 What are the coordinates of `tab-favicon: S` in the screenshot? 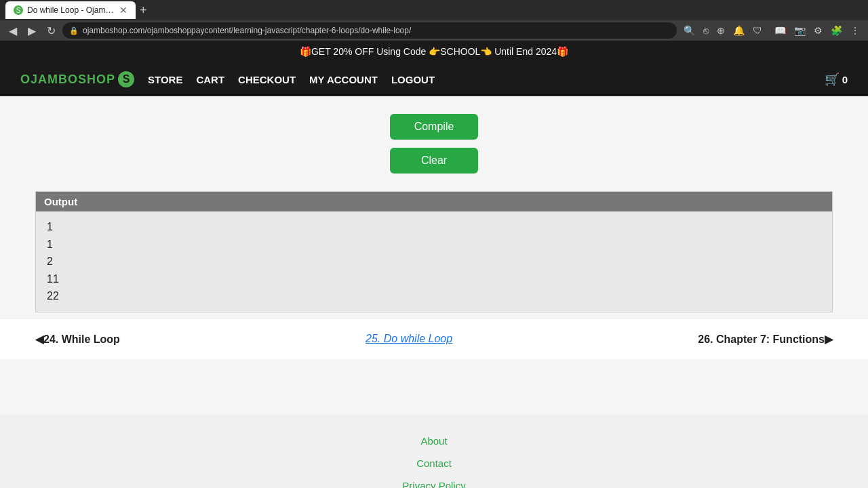 It's located at (18, 10).